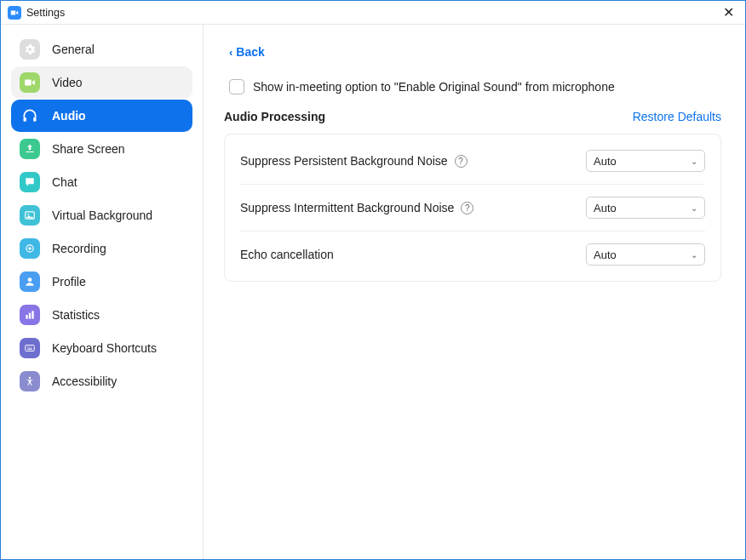 This screenshot has height=560, width=746. Describe the element at coordinates (102, 83) in the screenshot. I see `sidebar-item-video: Video` at that location.